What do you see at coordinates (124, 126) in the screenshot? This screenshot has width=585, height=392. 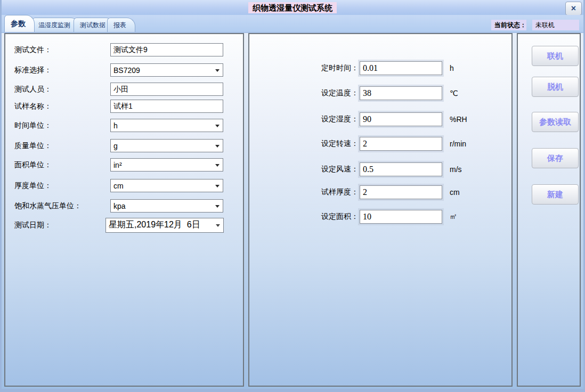 I see `form-row: 时间单位： h` at bounding box center [124, 126].